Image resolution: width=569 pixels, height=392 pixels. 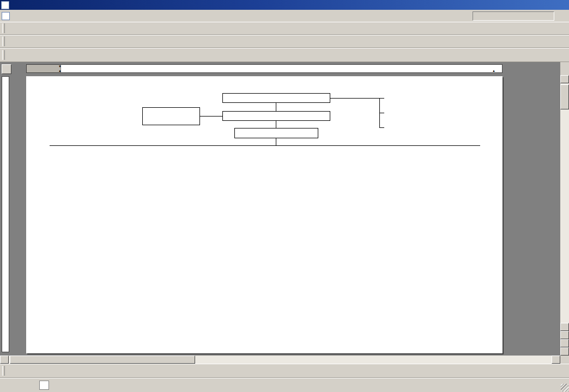 I want to click on vertical-ruler, so click(x=5, y=215).